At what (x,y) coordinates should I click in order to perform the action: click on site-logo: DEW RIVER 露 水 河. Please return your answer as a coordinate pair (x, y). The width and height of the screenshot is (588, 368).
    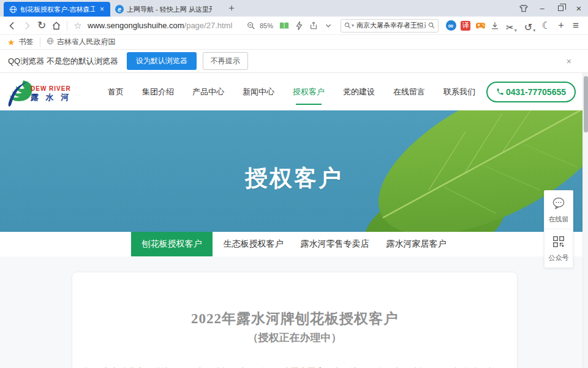
    Looking at the image, I should click on (51, 92).